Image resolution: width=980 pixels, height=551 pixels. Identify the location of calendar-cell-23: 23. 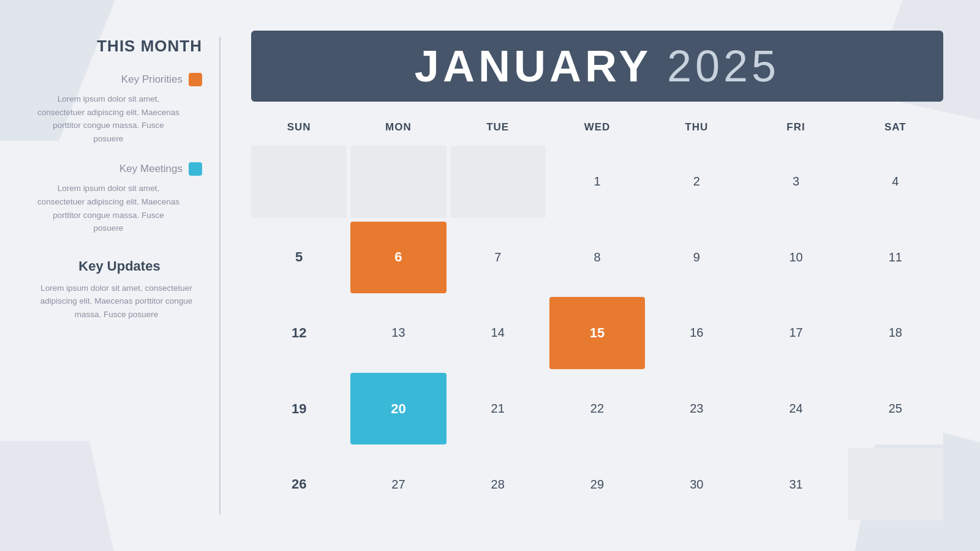
(696, 409).